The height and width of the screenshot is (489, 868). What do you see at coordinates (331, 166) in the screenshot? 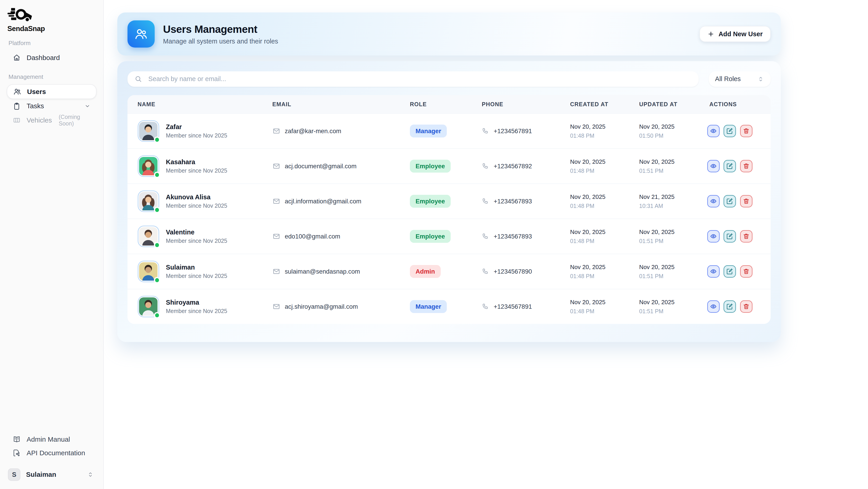
I see `email-cell: acj.document@gmail.com` at bounding box center [331, 166].